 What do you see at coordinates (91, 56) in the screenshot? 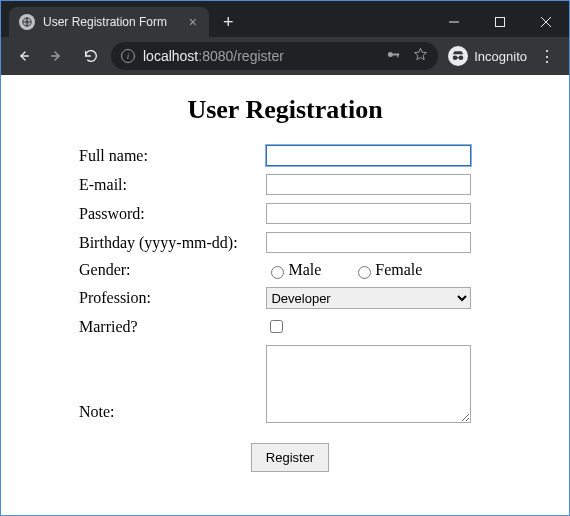
I see `reload-button` at bounding box center [91, 56].